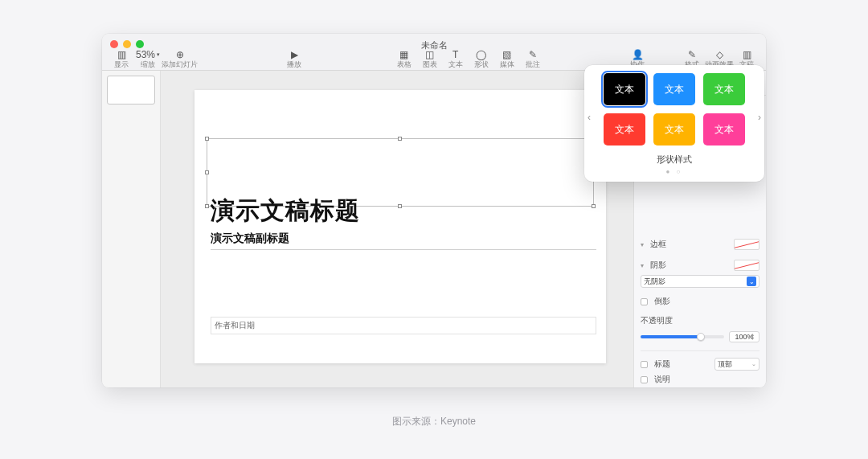 The height and width of the screenshot is (459, 868). What do you see at coordinates (507, 59) in the screenshot?
I see `media-button: ▧媒体` at bounding box center [507, 59].